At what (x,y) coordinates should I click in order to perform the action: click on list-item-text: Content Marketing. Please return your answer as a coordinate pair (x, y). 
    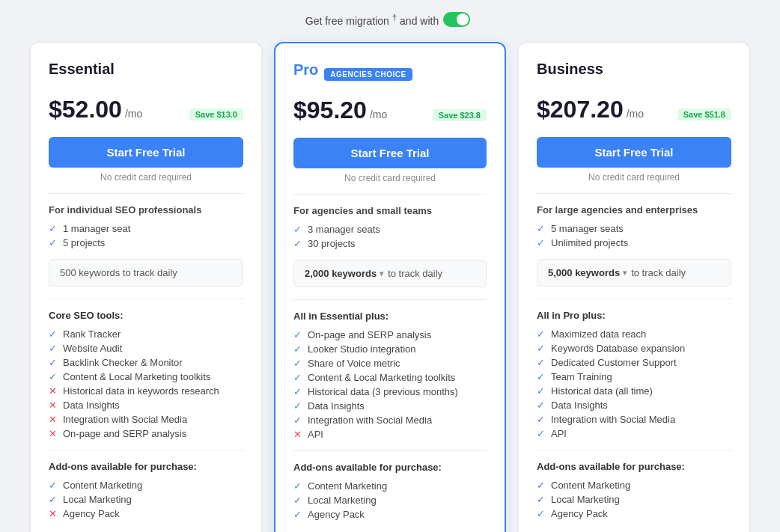
    Looking at the image, I should click on (347, 486).